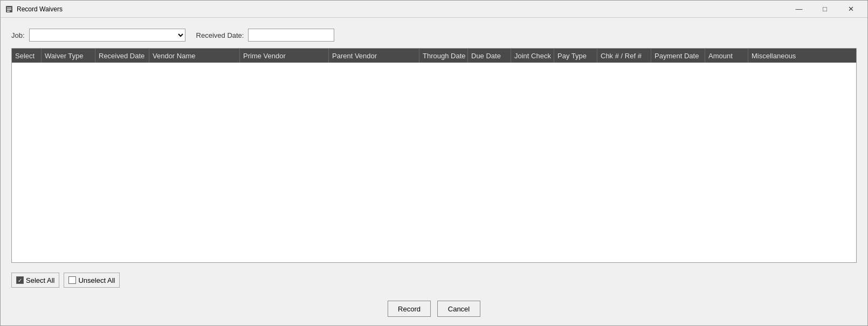 The image size is (868, 326). I want to click on record-button: Record, so click(409, 309).